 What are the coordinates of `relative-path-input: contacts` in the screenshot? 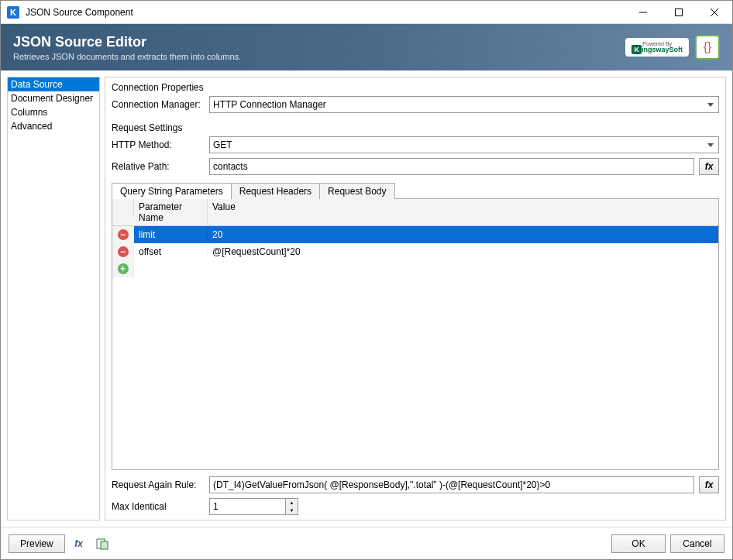 It's located at (452, 167).